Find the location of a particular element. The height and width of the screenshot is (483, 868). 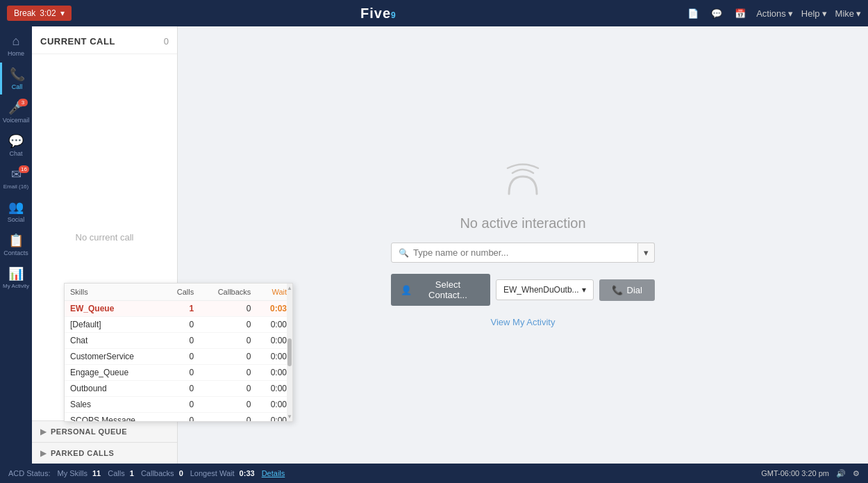

personal-queue-section: ▶ PERSONAL QUEUE is located at coordinates (104, 431).